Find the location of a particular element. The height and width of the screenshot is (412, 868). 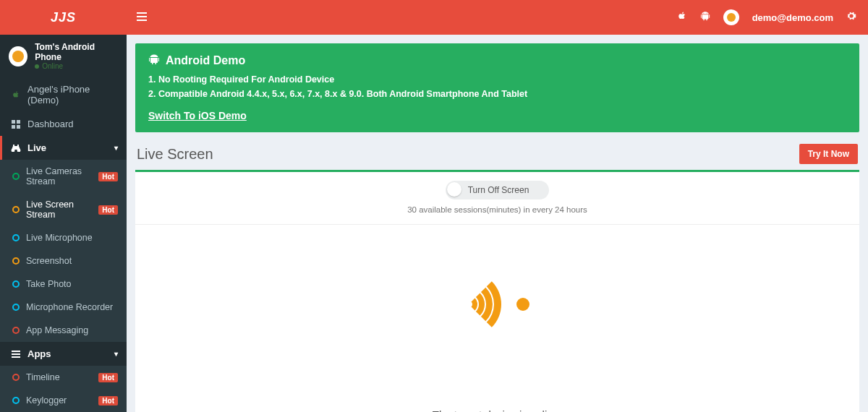

device-status: Online is located at coordinates (77, 66).